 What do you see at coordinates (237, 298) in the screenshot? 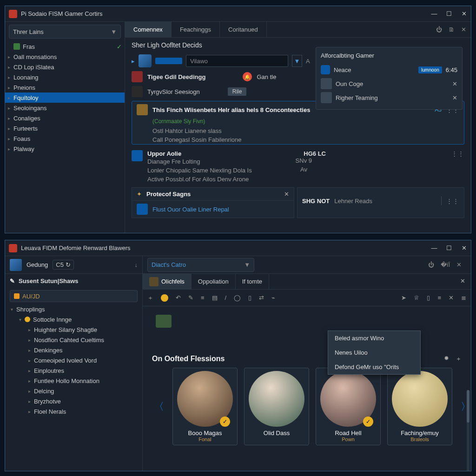
I see `circle-icon: ◯` at bounding box center [237, 298].